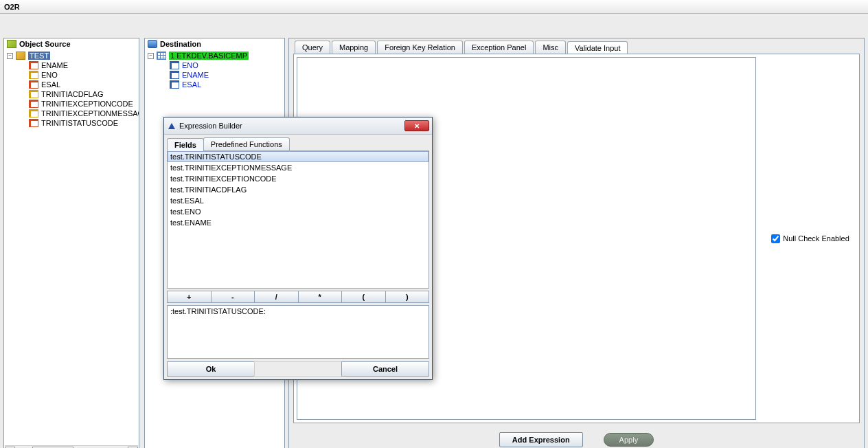  What do you see at coordinates (71, 85) in the screenshot?
I see `source-column: ESAL` at bounding box center [71, 85].